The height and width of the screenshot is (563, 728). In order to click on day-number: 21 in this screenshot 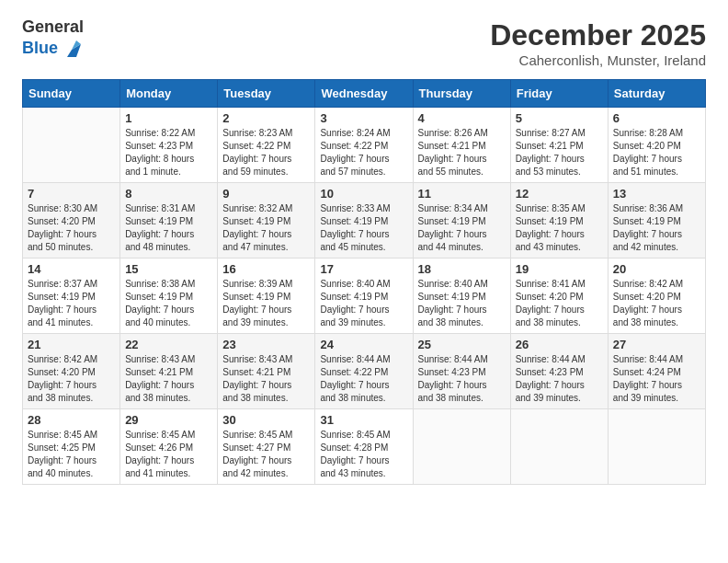, I will do `click(72, 344)`.